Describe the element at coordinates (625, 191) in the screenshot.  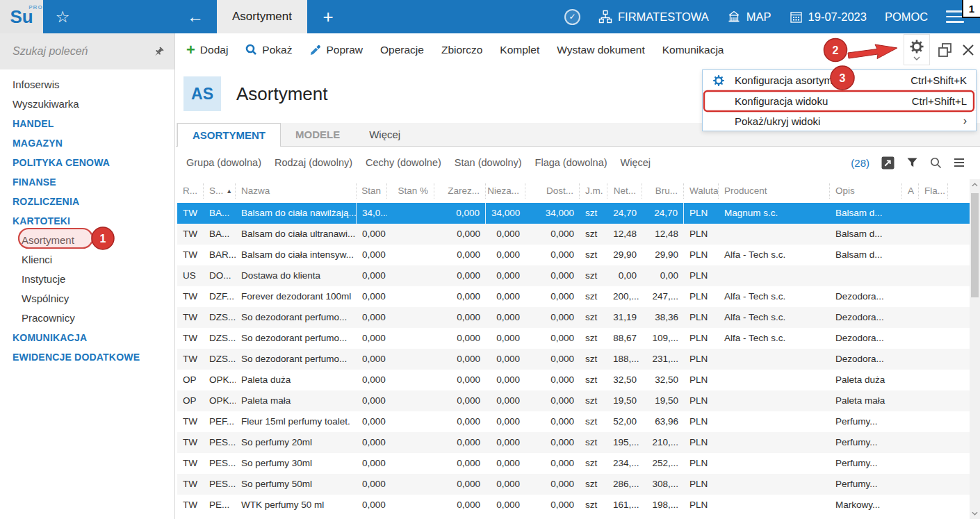
I see `column-header: Net...` at that location.